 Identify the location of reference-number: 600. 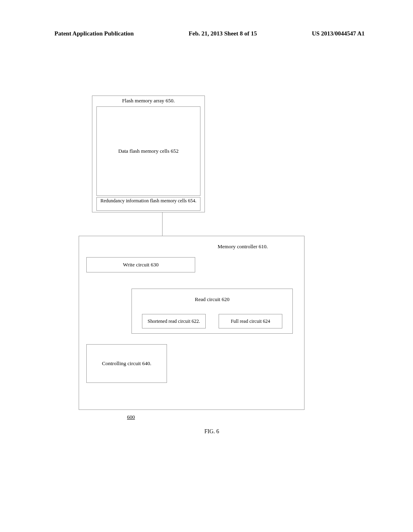
(216, 417).